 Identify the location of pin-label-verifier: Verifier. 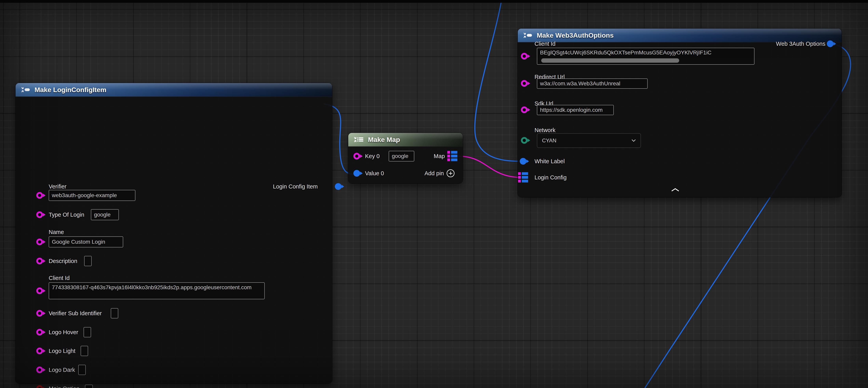
(57, 187).